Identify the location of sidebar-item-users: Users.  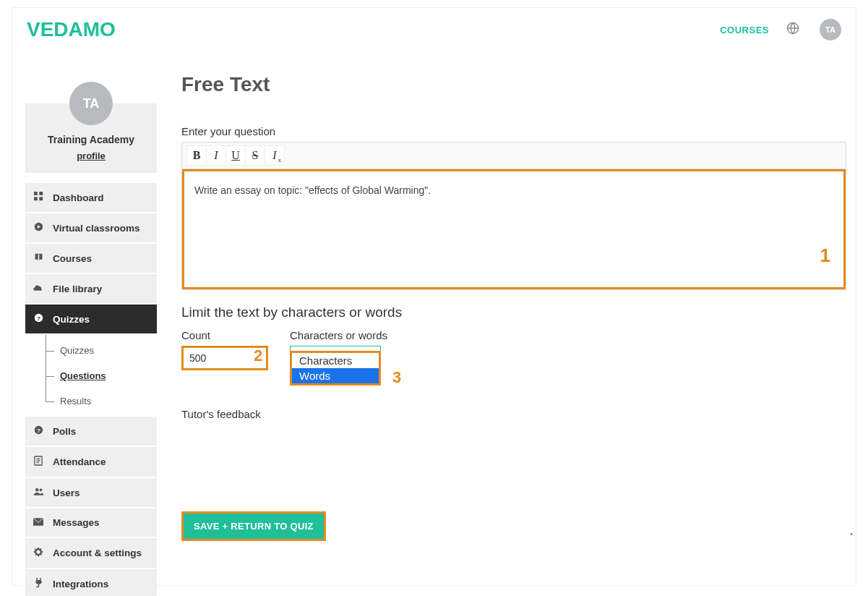
(91, 493).